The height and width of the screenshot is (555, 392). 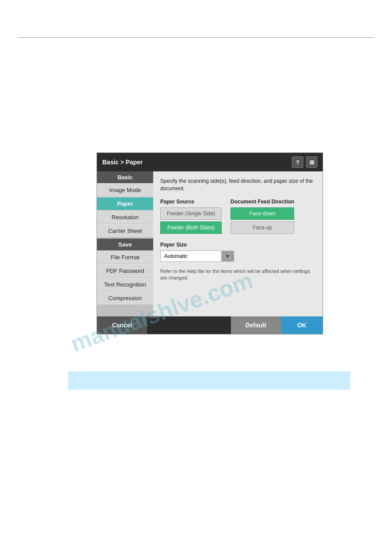 What do you see at coordinates (191, 256) in the screenshot?
I see `paper-size-dropdown: Automatic` at bounding box center [191, 256].